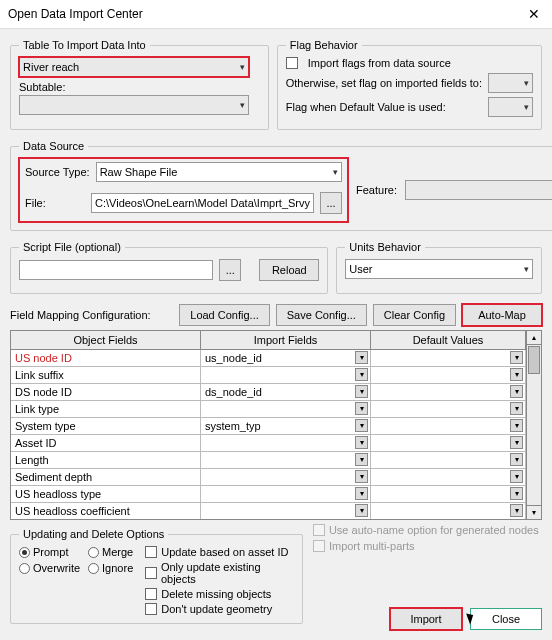 The height and width of the screenshot is (640, 552). Describe the element at coordinates (506, 619) in the screenshot. I see `close-button: Close` at that location.